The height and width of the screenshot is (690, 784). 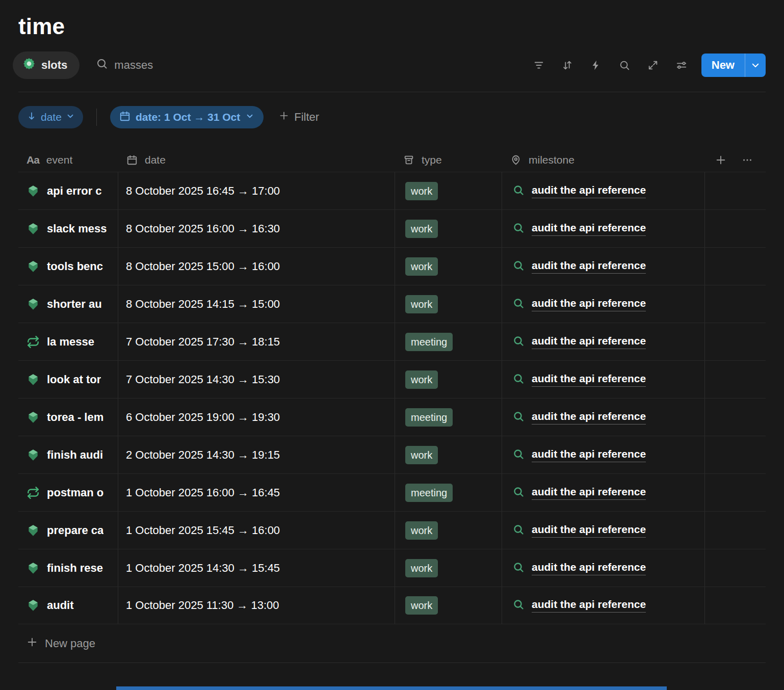 What do you see at coordinates (392, 492) in the screenshot?
I see `table-row: postman o 1 October 2025 16:00 → 16:45 m…` at bounding box center [392, 492].